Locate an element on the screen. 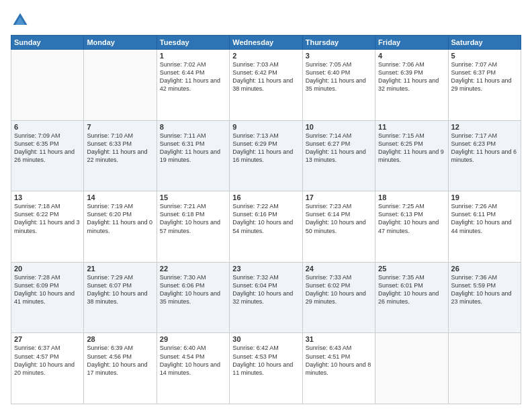  calendar-cell: 4Sunrise: 7:06 AMSunset: 6:39 PMDaylight… is located at coordinates (412, 85).